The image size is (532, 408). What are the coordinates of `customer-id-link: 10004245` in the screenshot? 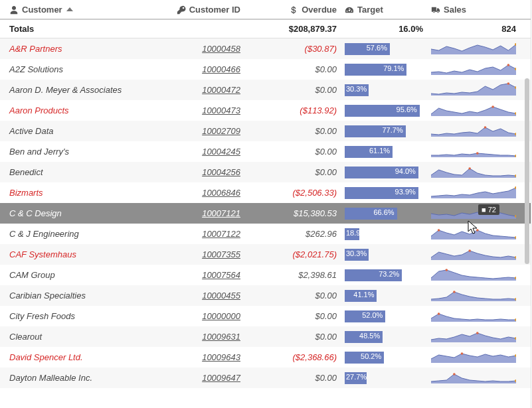 It's located at (195, 151).